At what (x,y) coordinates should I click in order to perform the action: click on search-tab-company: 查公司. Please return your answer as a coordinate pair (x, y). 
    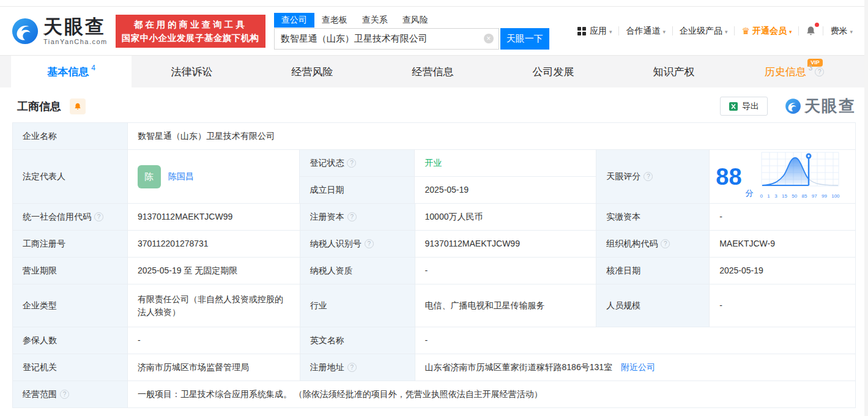
    Looking at the image, I should click on (294, 20).